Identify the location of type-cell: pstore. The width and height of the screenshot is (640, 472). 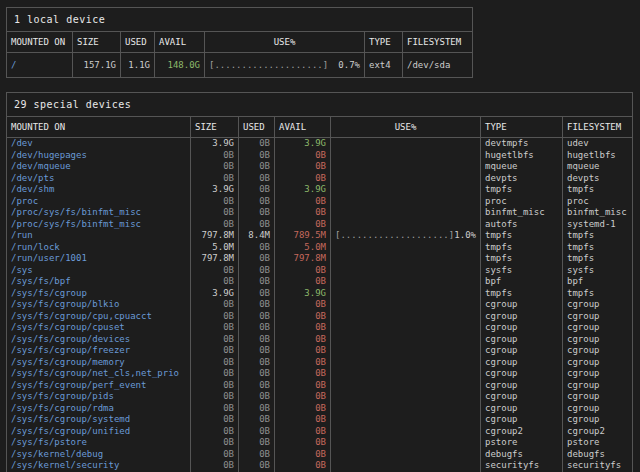
(522, 443).